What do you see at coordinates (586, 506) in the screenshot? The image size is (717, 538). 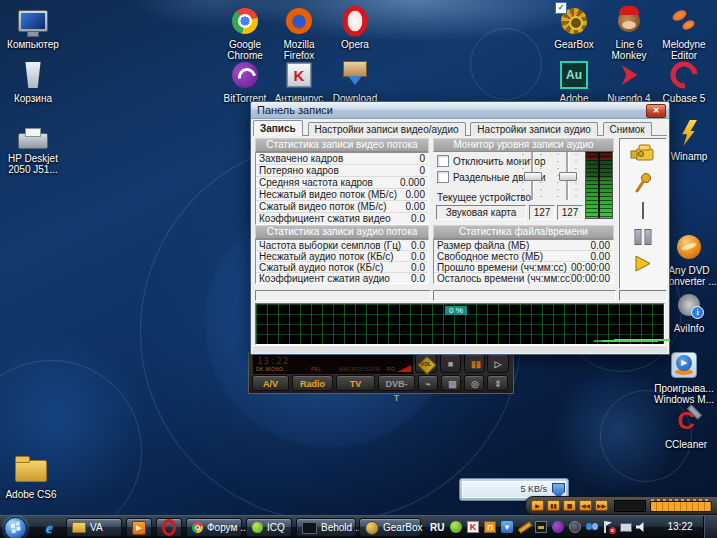 I see `mini-prev-button: ◀◀` at bounding box center [586, 506].